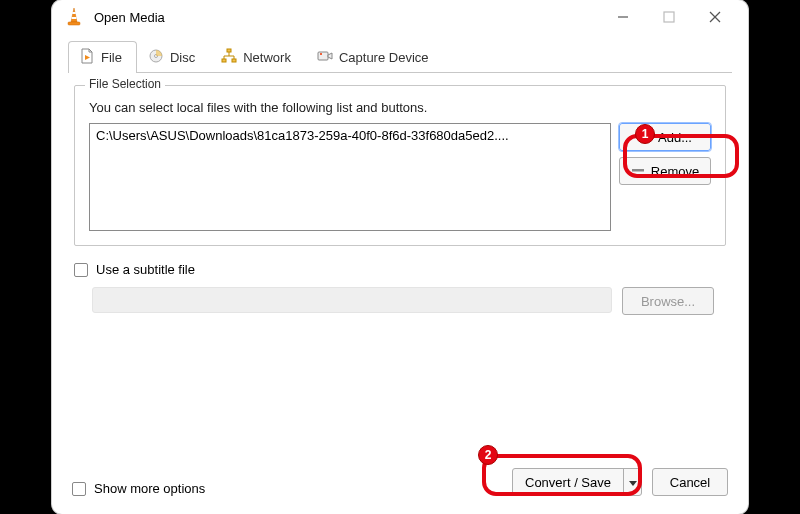 Image resolution: width=800 pixels, height=514 pixels. Describe the element at coordinates (675, 138) in the screenshot. I see `add-button-label: Add...` at that location.